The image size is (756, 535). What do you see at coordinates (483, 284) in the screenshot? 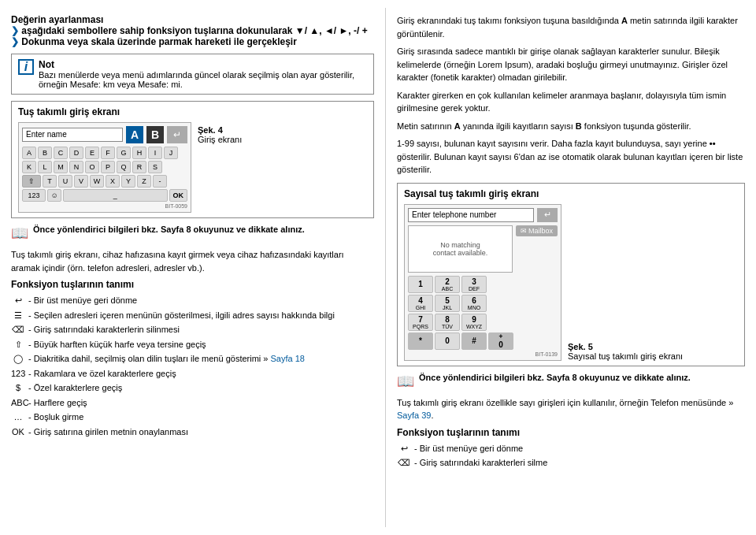
I see `num-row-1: 1 2ABC 3DEF` at bounding box center [483, 284].